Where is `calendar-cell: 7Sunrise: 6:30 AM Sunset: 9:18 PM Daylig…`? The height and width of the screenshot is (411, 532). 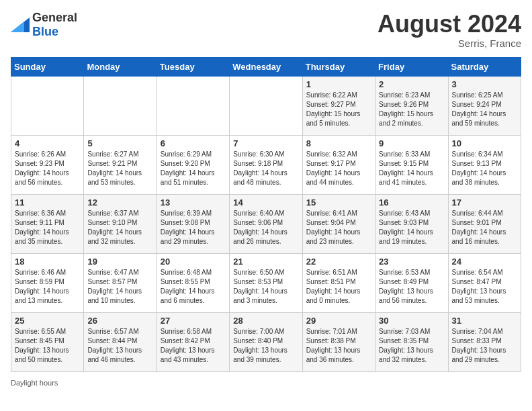
calendar-cell: 7Sunrise: 6:30 AM Sunset: 9:18 PM Daylig… is located at coordinates (266, 165).